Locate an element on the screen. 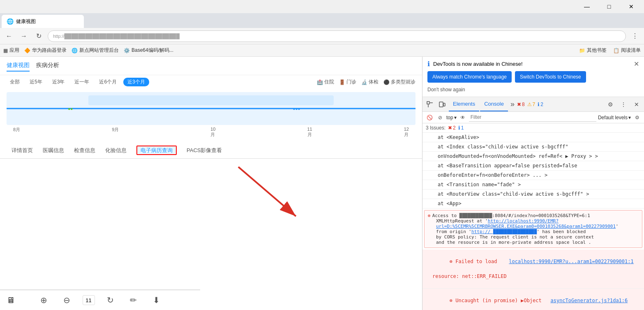  physical-icon: 🔬 is located at coordinates (364, 82).